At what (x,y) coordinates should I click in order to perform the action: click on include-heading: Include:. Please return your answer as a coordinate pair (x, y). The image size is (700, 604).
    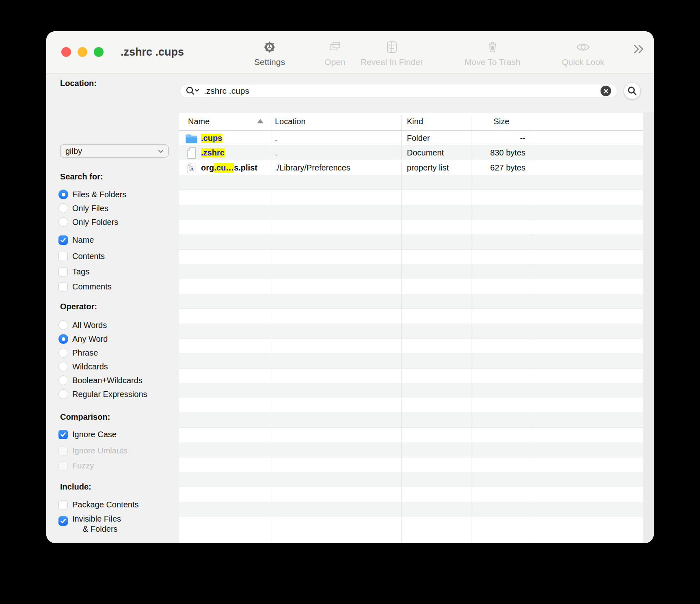
    Looking at the image, I should click on (76, 487).